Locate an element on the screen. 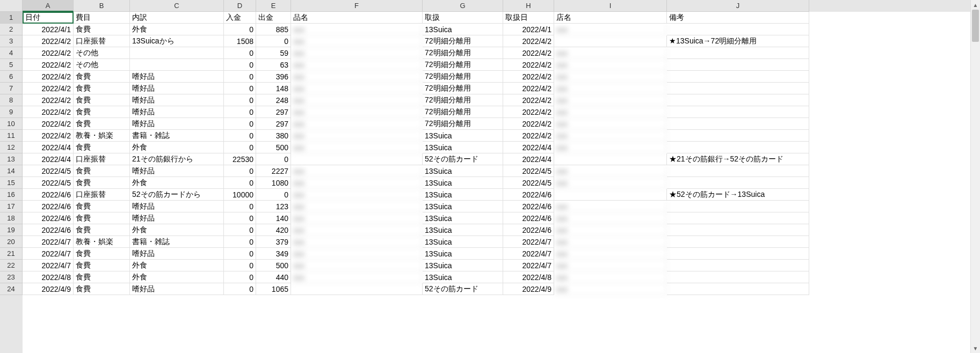  column-header-B: B is located at coordinates (102, 6).